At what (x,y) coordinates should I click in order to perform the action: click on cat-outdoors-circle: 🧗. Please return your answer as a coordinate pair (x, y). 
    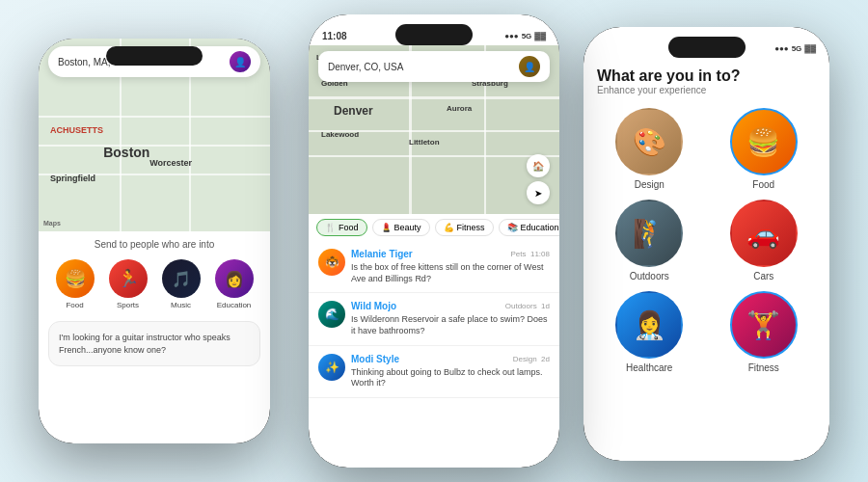
    Looking at the image, I should click on (649, 233).